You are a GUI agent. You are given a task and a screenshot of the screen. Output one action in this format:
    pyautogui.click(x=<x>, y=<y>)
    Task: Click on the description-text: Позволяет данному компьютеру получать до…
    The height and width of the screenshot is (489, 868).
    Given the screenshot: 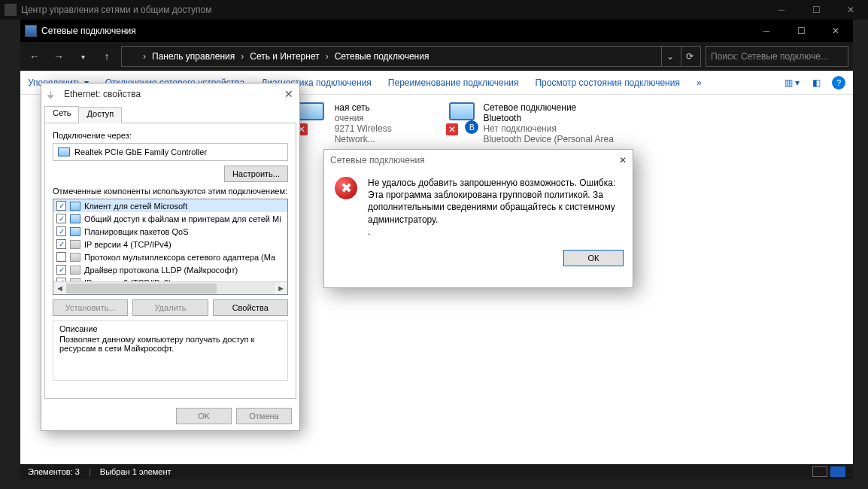 What is the action you would take?
    pyautogui.click(x=170, y=344)
    